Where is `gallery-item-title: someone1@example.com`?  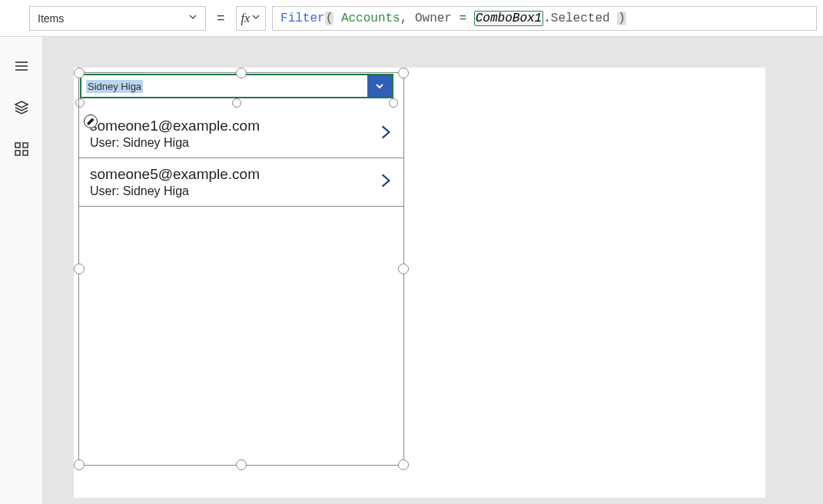
gallery-item-title: someone1@example.com is located at coordinates (175, 126).